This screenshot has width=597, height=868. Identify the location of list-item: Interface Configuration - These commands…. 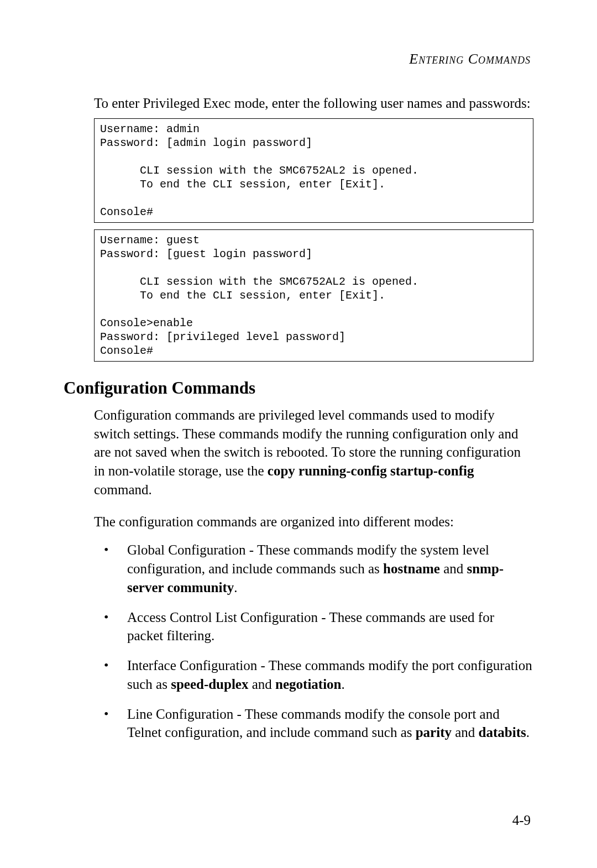
(314, 675).